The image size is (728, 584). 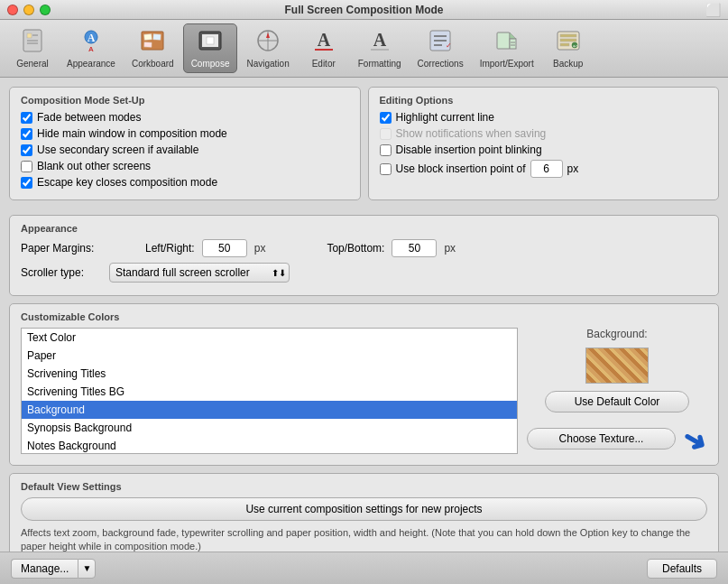 I want to click on editing-options-section: Editing Options Highlight current line S…, so click(x=544, y=144).